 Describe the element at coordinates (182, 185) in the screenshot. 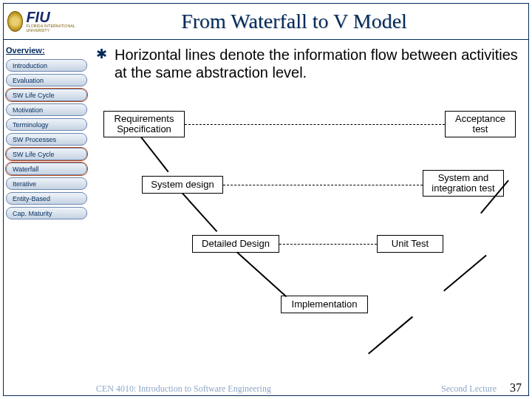

I see `box-system-design-label: System design` at that location.